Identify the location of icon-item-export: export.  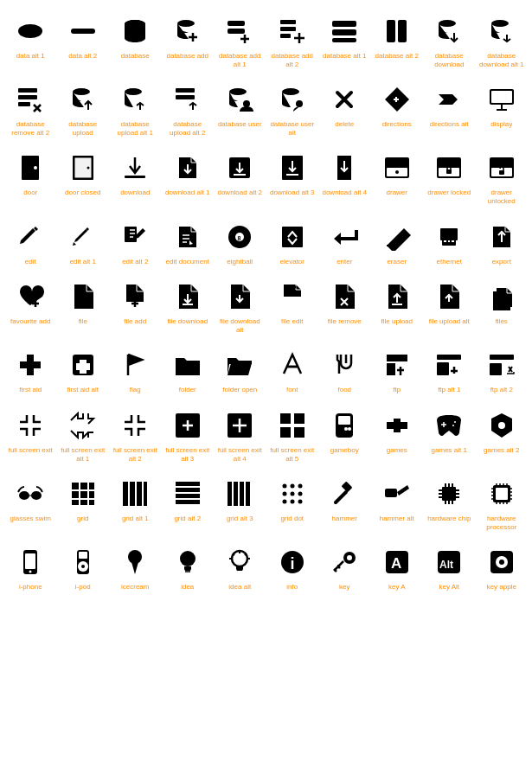
(502, 243).